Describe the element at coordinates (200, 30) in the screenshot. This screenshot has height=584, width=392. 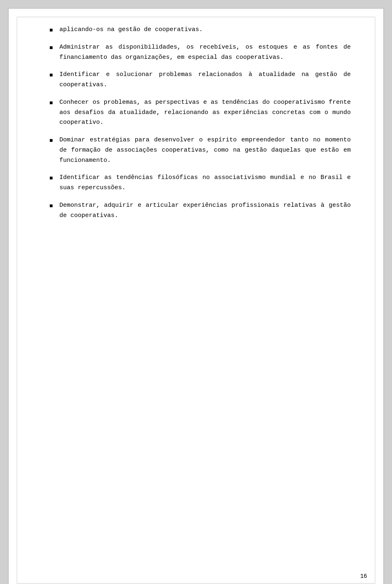
I see `list-item: ■ aplicando-os na gestão de cooperativas…` at that location.